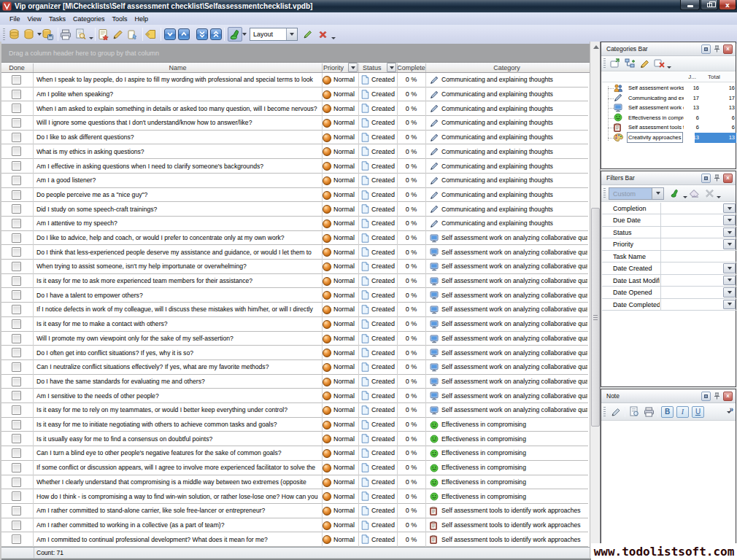  Describe the element at coordinates (649, 411) in the screenshot. I see `note-print-icon` at that location.